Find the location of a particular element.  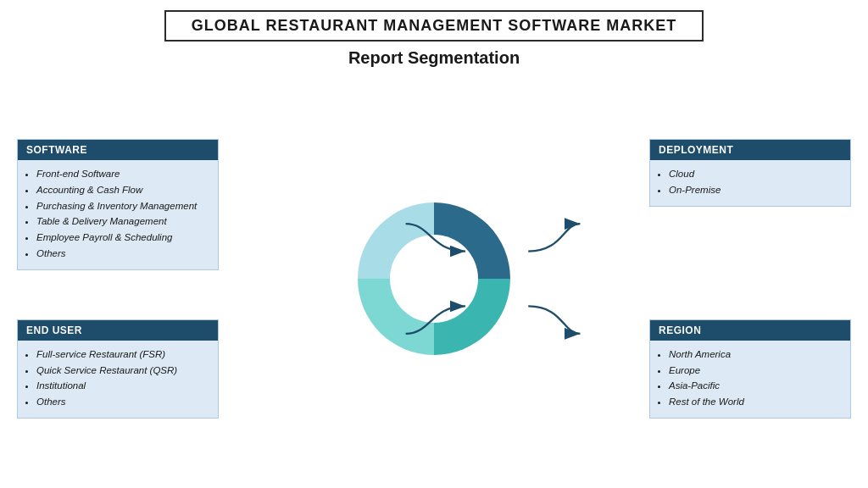

deployment-header: DEPLOYMENT is located at coordinates (750, 150).